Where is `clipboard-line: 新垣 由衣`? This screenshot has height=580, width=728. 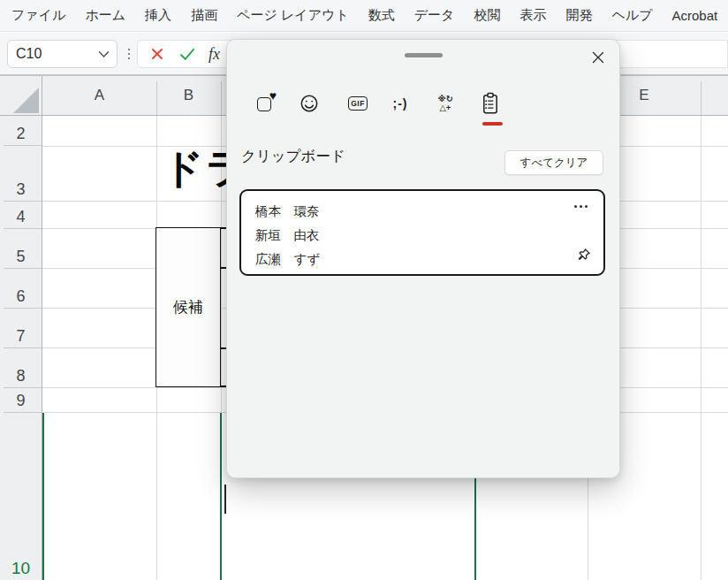
clipboard-line: 新垣 由衣 is located at coordinates (288, 235).